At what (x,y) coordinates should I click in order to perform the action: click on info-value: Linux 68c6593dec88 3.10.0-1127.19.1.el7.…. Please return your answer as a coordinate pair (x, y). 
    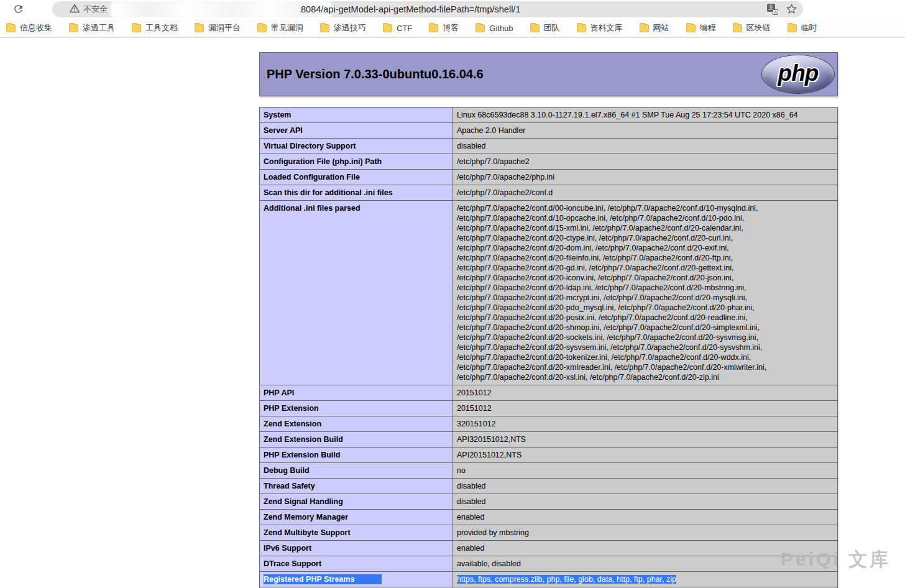
    Looking at the image, I should click on (628, 115).